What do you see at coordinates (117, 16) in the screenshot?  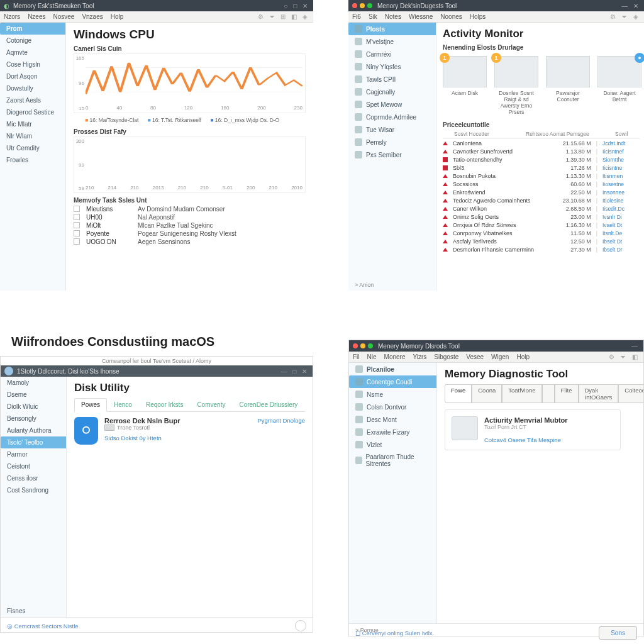 I see `menu-item: Holp` at bounding box center [117, 16].